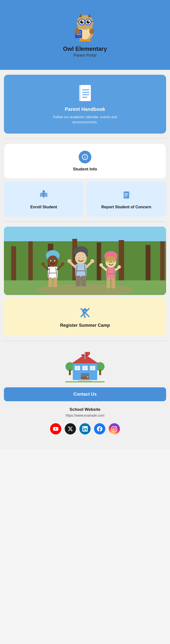 Image resolution: width=170 pixels, height=644 pixels. Describe the element at coordinates (126, 195) in the screenshot. I see `report-icon-area` at that location.